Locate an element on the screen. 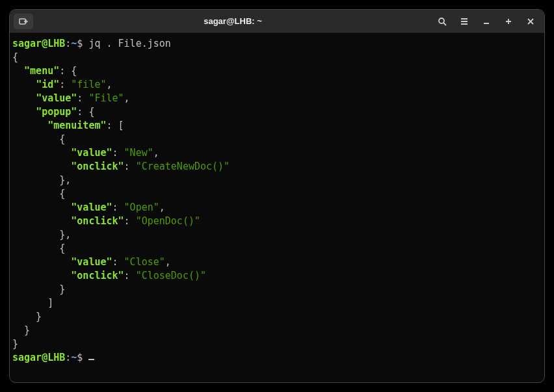  command-text: jq . File.json is located at coordinates (129, 44).